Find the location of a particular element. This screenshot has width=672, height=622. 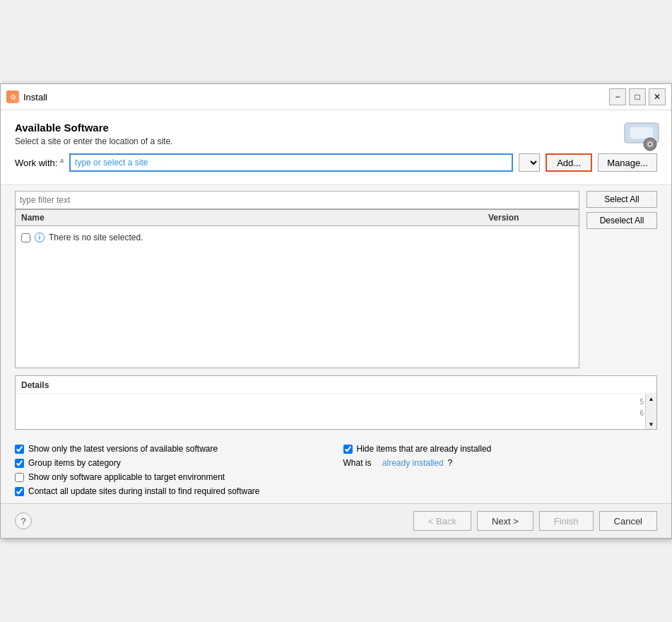

table-header: Name Version is located at coordinates (297, 218).